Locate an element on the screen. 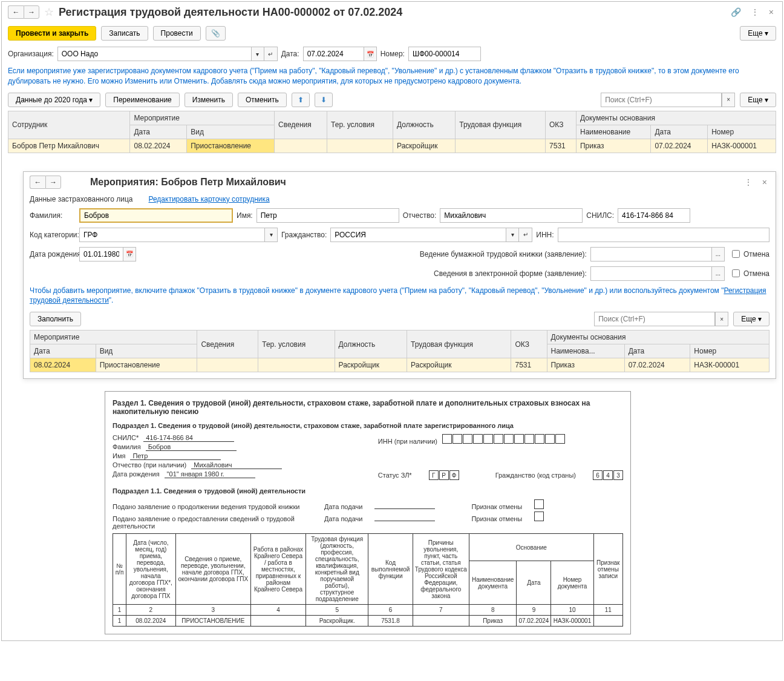 Image resolution: width=784 pixels, height=681 pixels. sub-search-input is located at coordinates (655, 319).